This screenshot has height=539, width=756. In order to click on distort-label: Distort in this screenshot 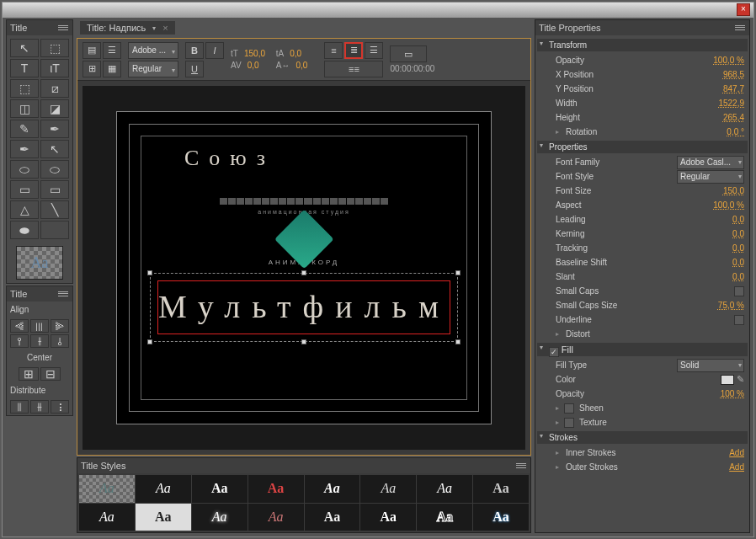, I will do `click(655, 334)`.